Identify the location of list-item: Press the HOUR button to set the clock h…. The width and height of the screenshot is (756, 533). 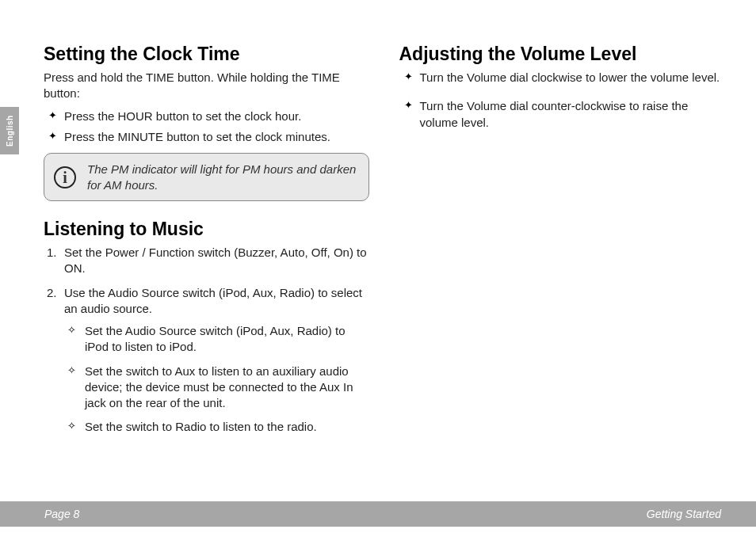
(206, 116).